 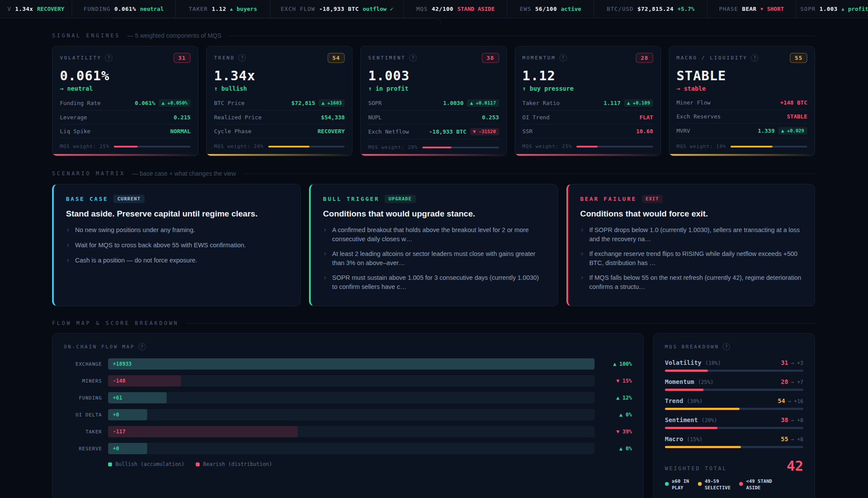 I want to click on flow-bar-track: +61, so click(x=352, y=398).